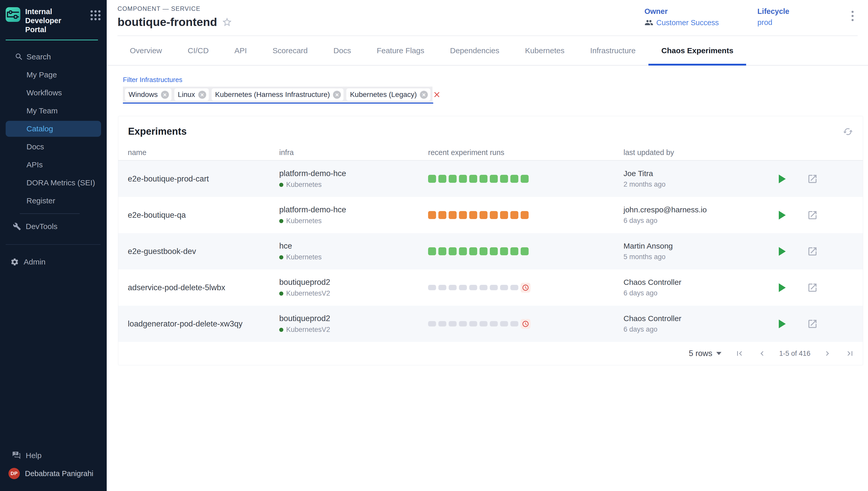 Image resolution: width=868 pixels, height=491 pixels. Describe the element at coordinates (852, 16) in the screenshot. I see `more-actions-icon` at that location.